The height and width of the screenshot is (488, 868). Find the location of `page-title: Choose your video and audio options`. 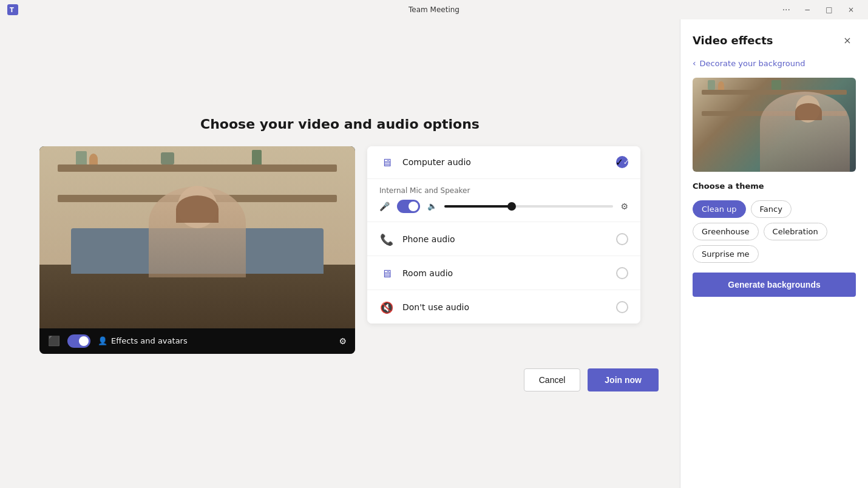

page-title: Choose your video and audio options is located at coordinates (340, 124).